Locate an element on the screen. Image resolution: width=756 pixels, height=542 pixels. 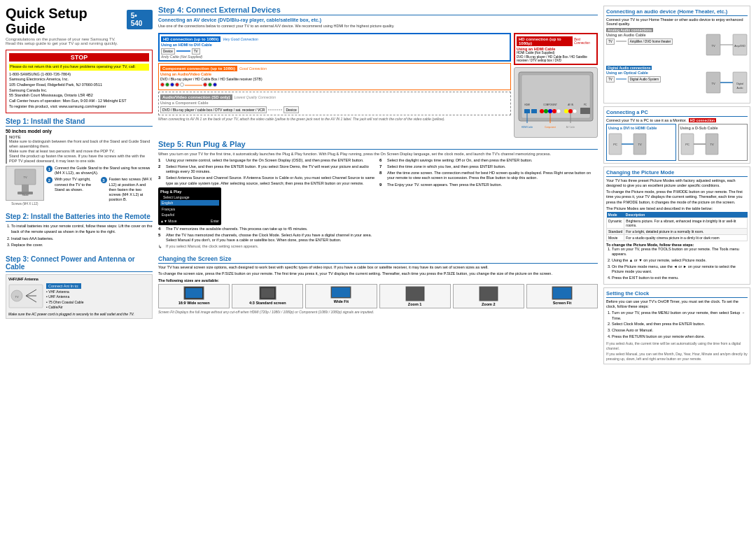
dvi-hdmi-section: Using a DVI to HDMI Cable PC TV is located at coordinates (641, 143).